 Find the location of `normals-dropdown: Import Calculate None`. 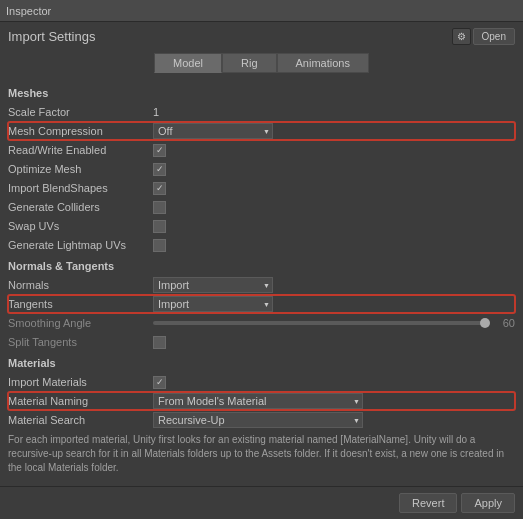

normals-dropdown: Import Calculate None is located at coordinates (213, 285).